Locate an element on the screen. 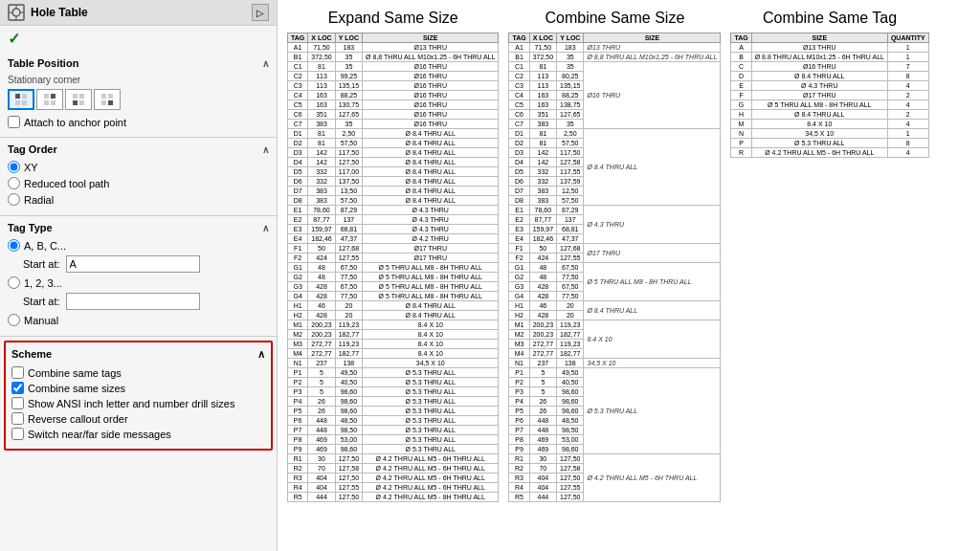  table-row: R3404127,50Ø 4.2 THRU ALL M5 - 6H THRU A… is located at coordinates (393, 478).